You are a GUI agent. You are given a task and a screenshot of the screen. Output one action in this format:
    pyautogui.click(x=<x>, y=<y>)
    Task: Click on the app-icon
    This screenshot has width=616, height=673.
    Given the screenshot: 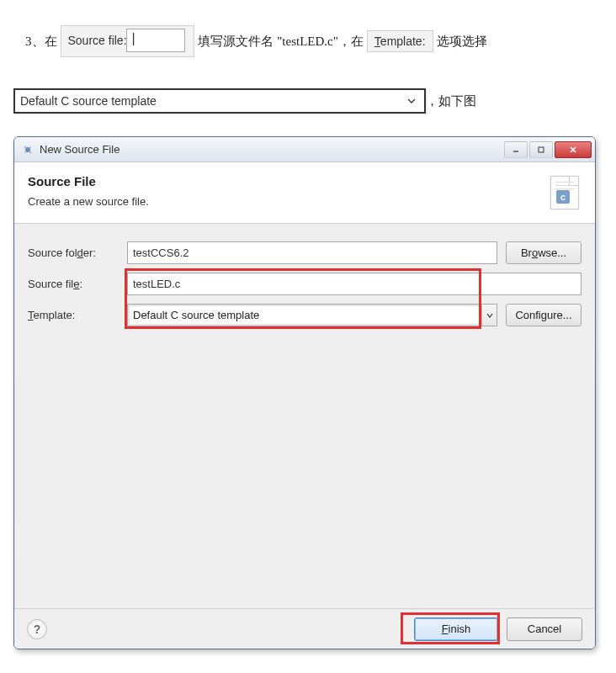 What is the action you would take?
    pyautogui.click(x=28, y=150)
    